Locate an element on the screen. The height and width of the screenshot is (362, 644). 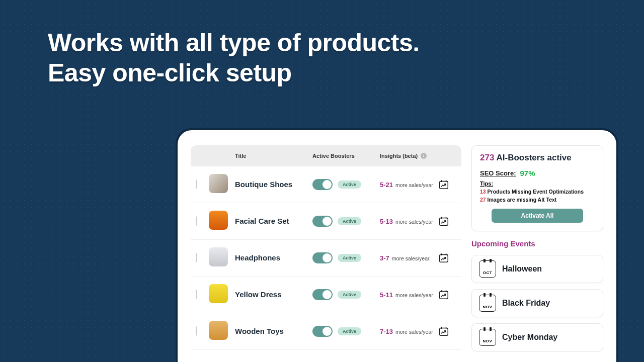
headline-line-1: Works with all type of products. is located at coordinates (233, 43).